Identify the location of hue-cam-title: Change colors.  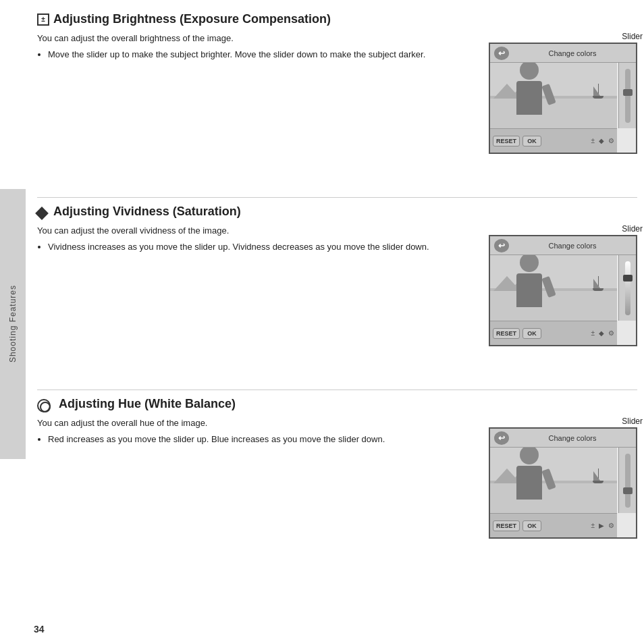
(572, 438).